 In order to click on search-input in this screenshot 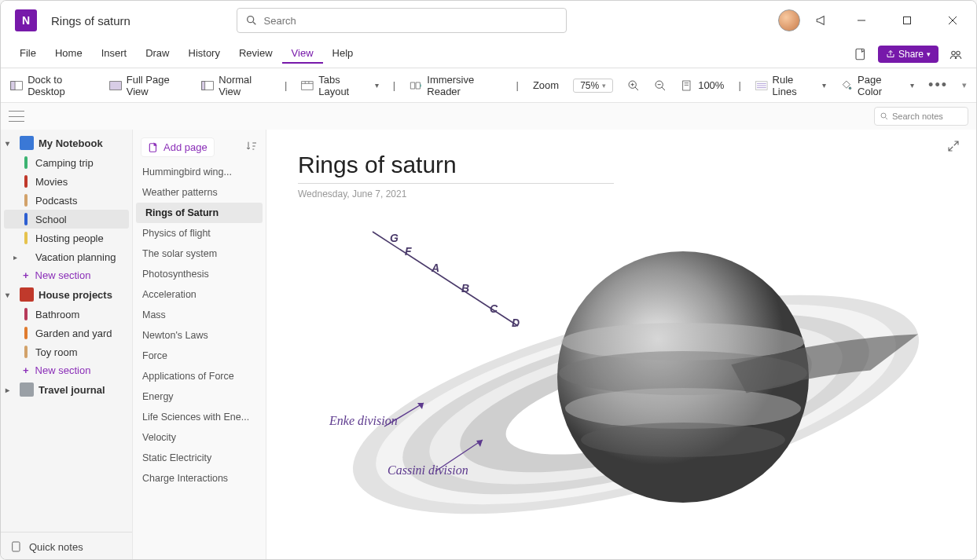, I will do `click(411, 20)`.